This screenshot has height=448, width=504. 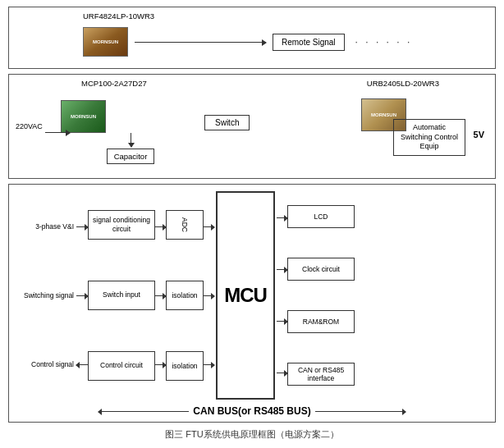 I want to click on green-module-brand: MORNSUN, so click(x=84, y=117).